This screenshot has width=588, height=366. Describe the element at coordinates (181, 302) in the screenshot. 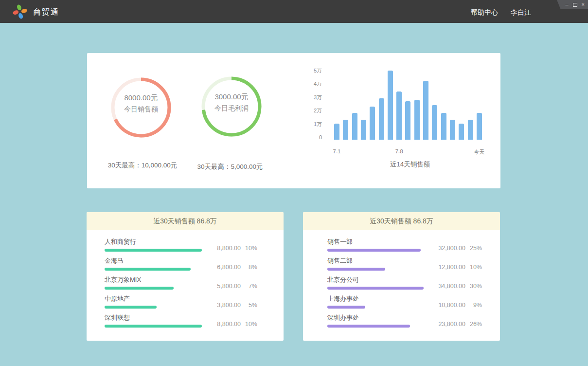

I see `rank-row: 中原地产3,800.005%` at that location.